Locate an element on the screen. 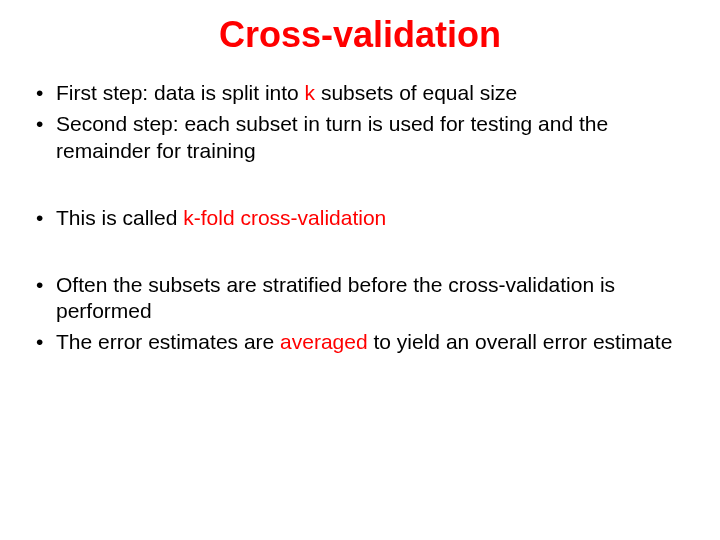 The image size is (720, 540). list-item: Often the subsets are stratified before … is located at coordinates (360, 299).